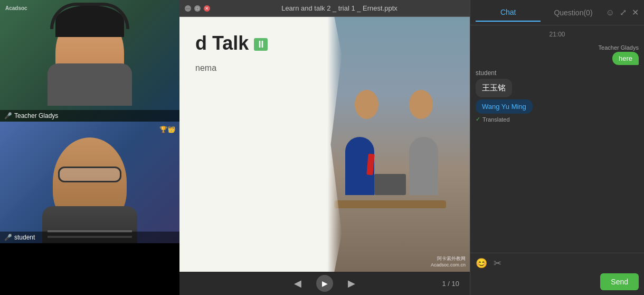 The image size is (644, 295). I want to click on slide-title: d Talk II, so click(245, 43).